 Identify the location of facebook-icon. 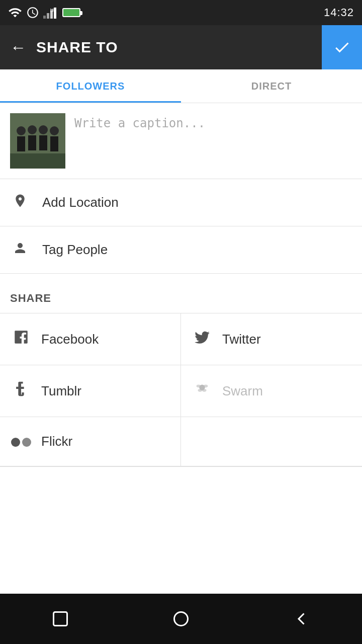
(21, 339).